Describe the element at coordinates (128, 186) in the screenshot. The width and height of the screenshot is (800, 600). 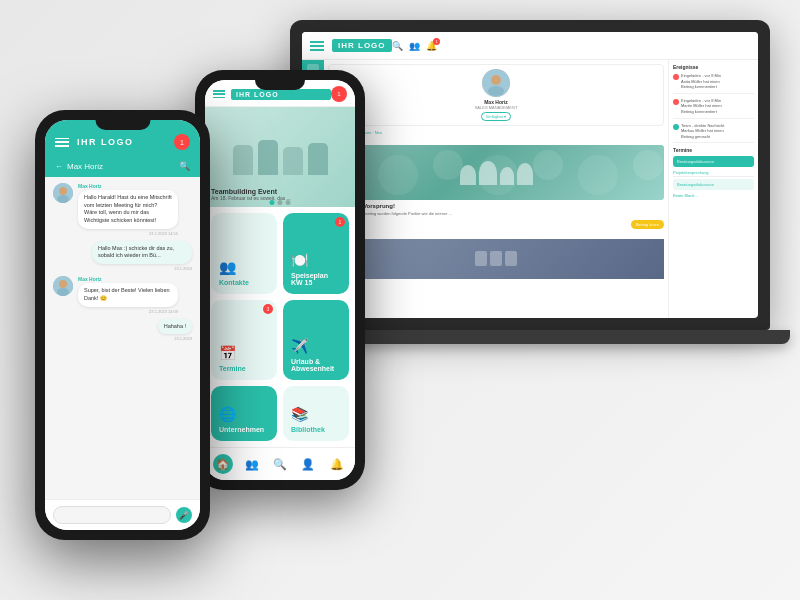
I see `chat-sender-name-1: Max Horiz` at that location.